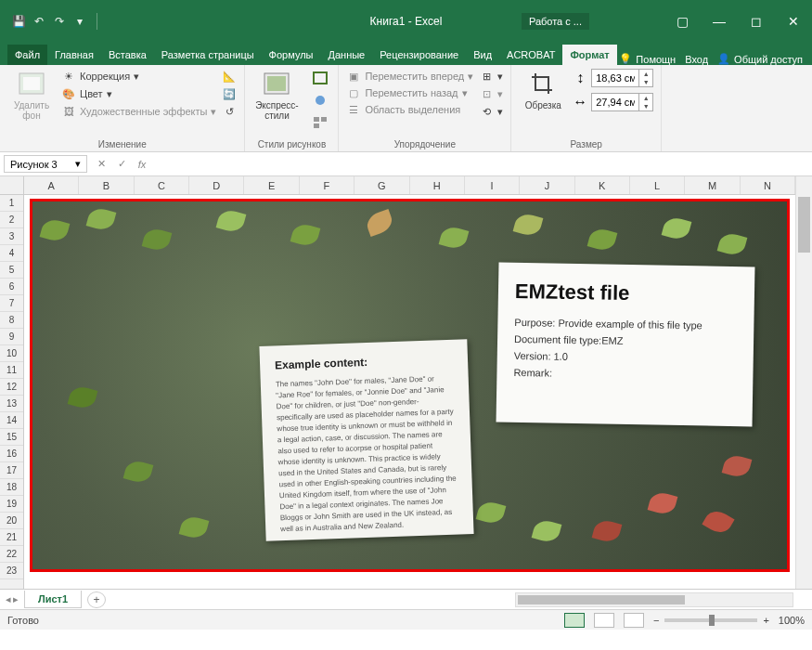 Image resolution: width=812 pixels, height=650 pixels. Describe the element at coordinates (615, 78) in the screenshot. I see `height-field` at that location.